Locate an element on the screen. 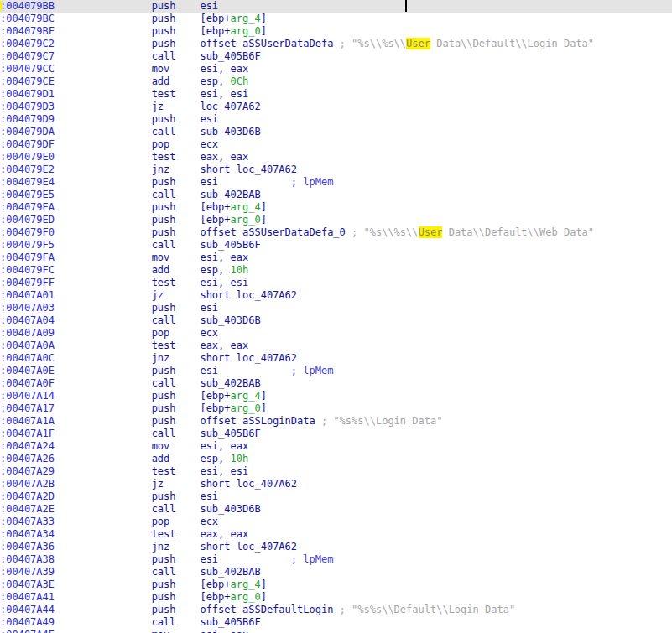 The width and height of the screenshot is (672, 633). listing-row: :00407A0A test eax, eax is located at coordinates (336, 345).